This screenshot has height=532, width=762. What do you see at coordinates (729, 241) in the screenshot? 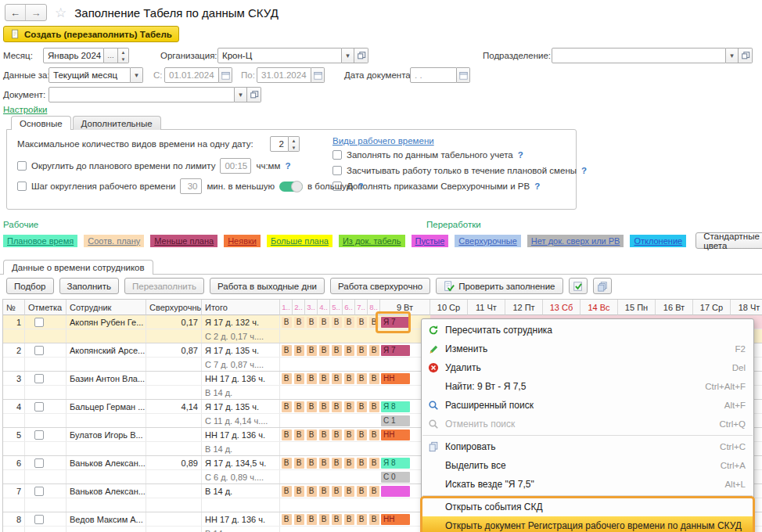
I see `standard-colors-button: Стандартные цвета` at bounding box center [729, 241].